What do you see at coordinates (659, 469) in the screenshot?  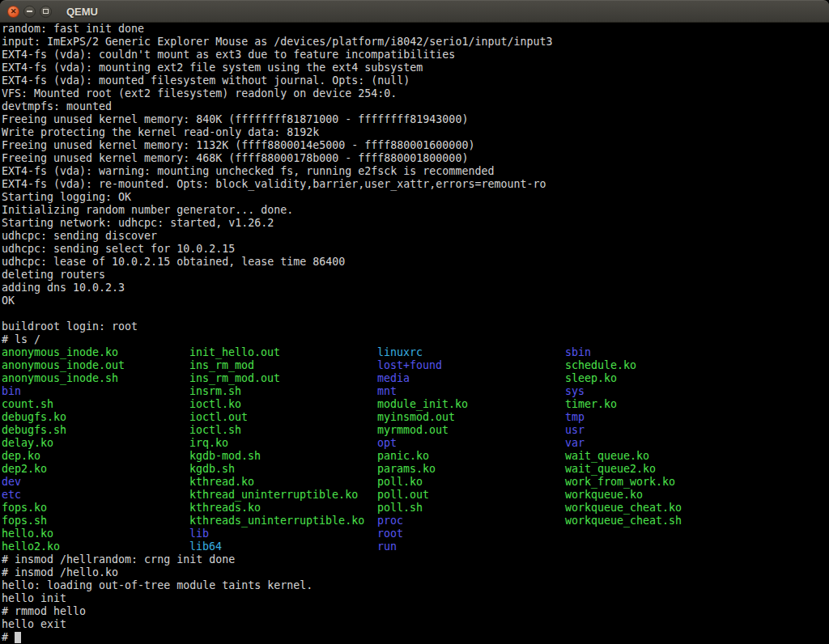 I see `ls-entry-file: wait_queue2.ko` at bounding box center [659, 469].